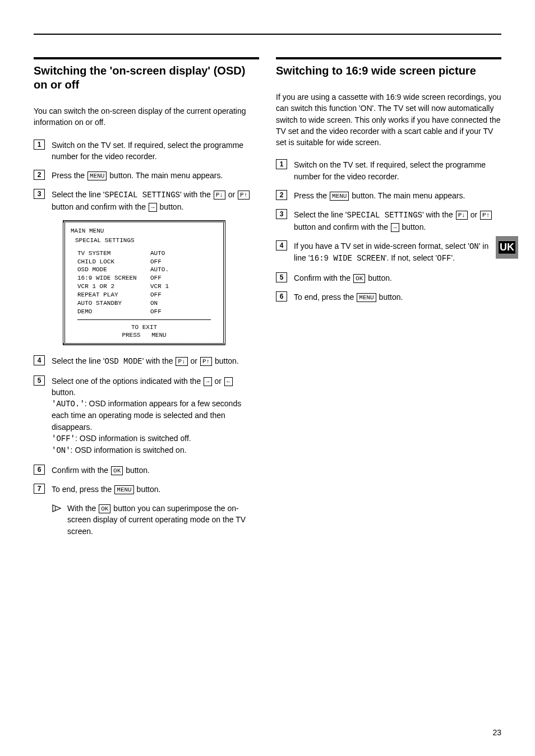  Describe the element at coordinates (147, 270) in the screenshot. I see `osd-line: OSD MODEAUTO.` at that location.